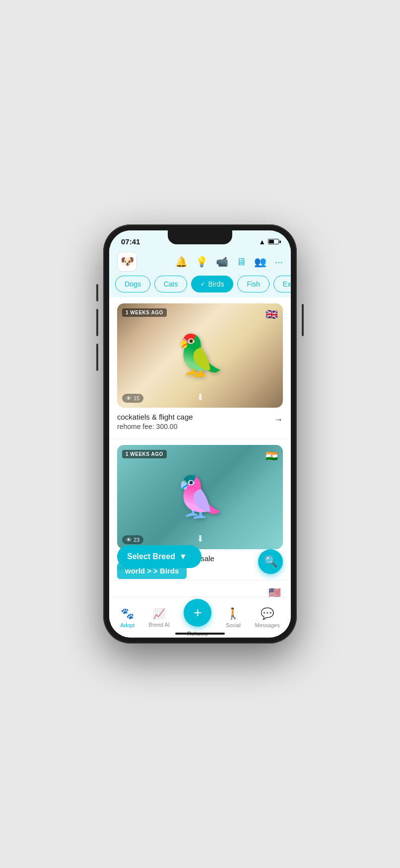 The height and width of the screenshot is (868, 400). What do you see at coordinates (171, 284) in the screenshot?
I see `tab-cats: Cats` at bounding box center [171, 284].